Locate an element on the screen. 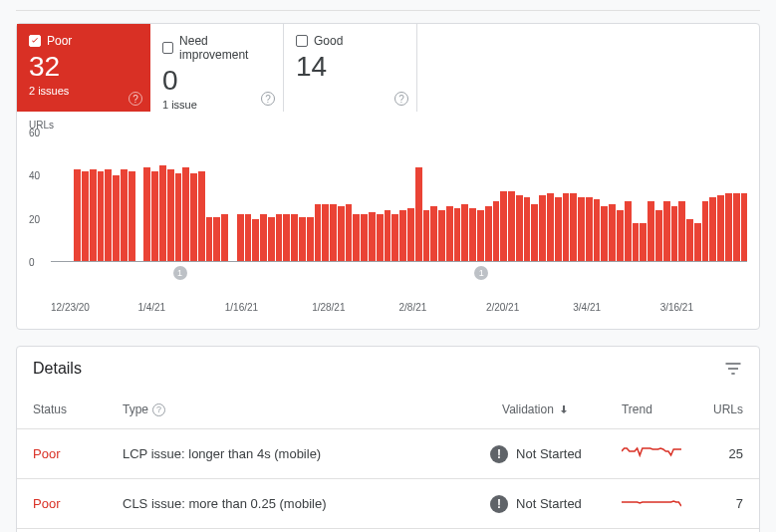 The height and width of the screenshot is (532, 776). status-card-poor: Poor322 issues? is located at coordinates (84, 68).